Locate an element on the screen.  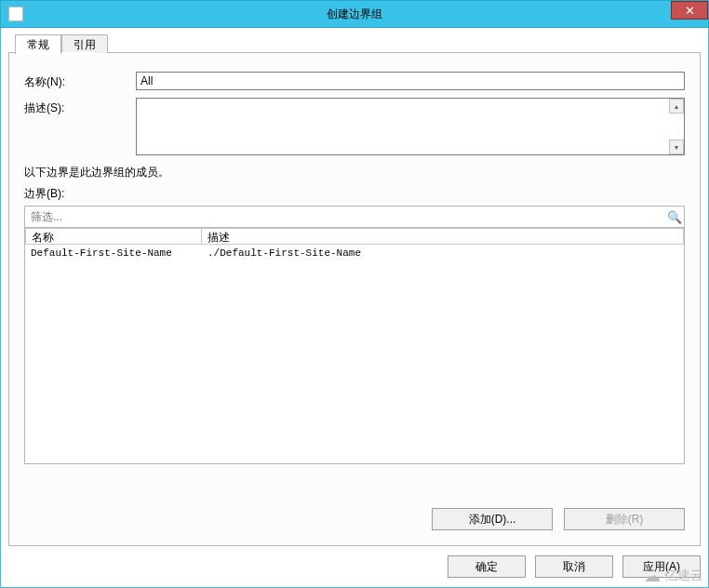
close-icon: ✕ is located at coordinates (690, 11).